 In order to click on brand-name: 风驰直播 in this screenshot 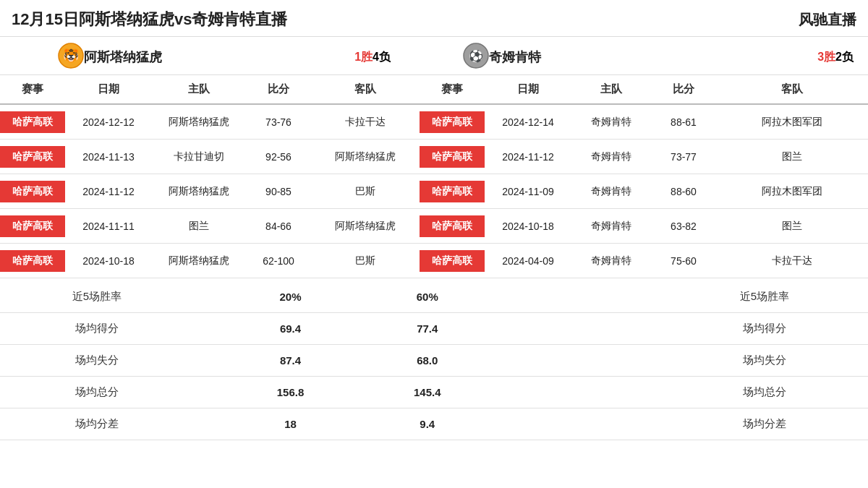, I will do `click(827, 20)`.